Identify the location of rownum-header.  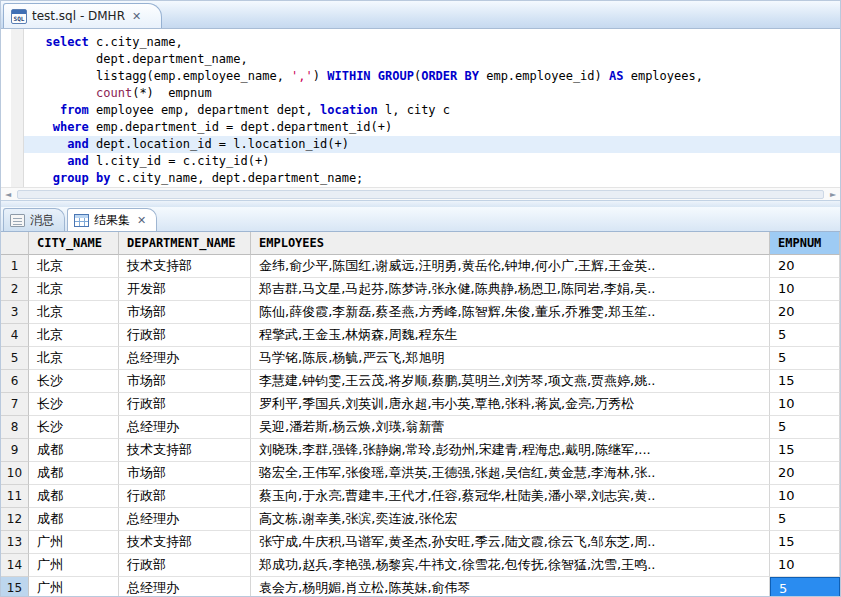
(15, 244).